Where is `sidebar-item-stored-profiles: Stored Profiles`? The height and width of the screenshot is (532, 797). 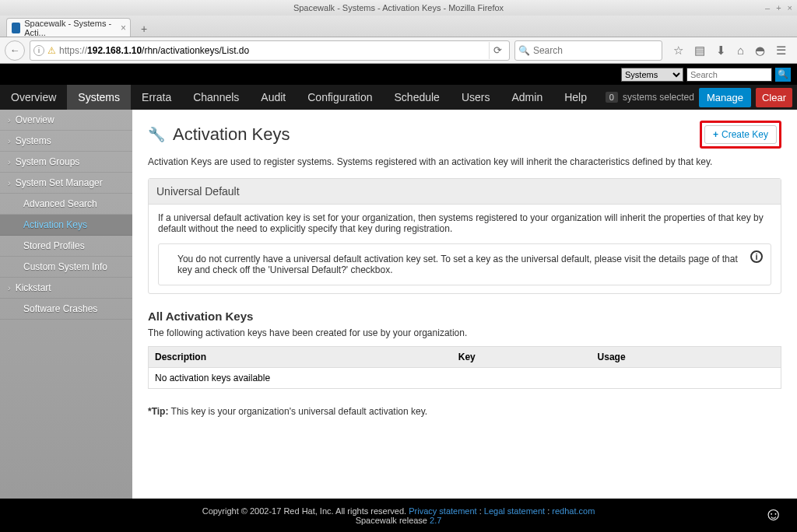 sidebar-item-stored-profiles: Stored Profiles is located at coordinates (66, 246).